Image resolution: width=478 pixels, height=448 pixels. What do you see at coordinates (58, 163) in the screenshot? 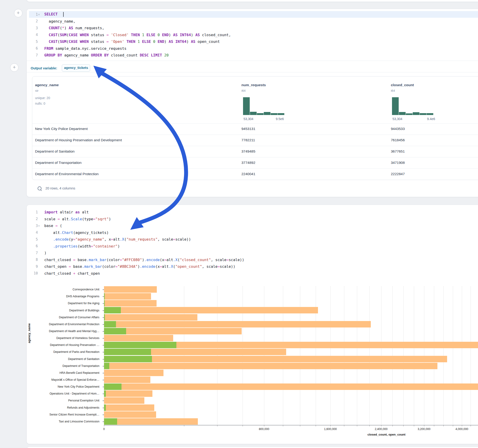
I see `table-cell-agency_name: Department of Transportation` at bounding box center [58, 163].